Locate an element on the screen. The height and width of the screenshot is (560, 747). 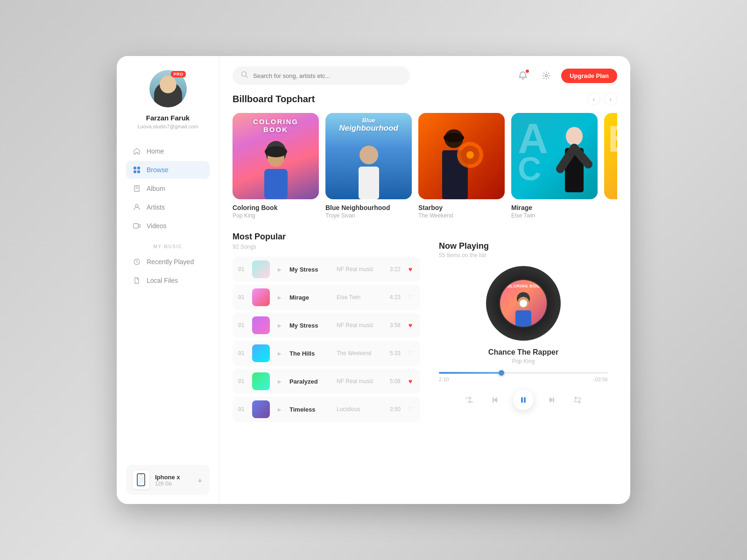
shuffle-button is located at coordinates (469, 400).